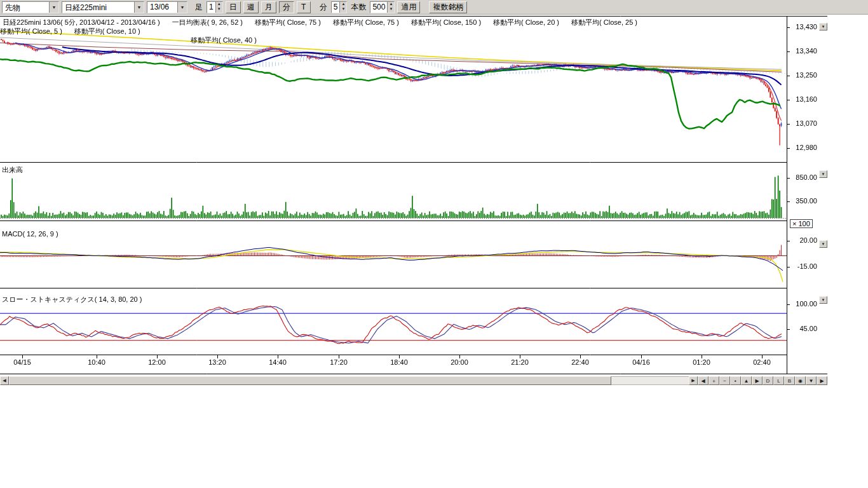 This screenshot has width=868, height=488. What do you see at coordinates (217, 362) in the screenshot?
I see `x-axis-label: 13:20` at bounding box center [217, 362].